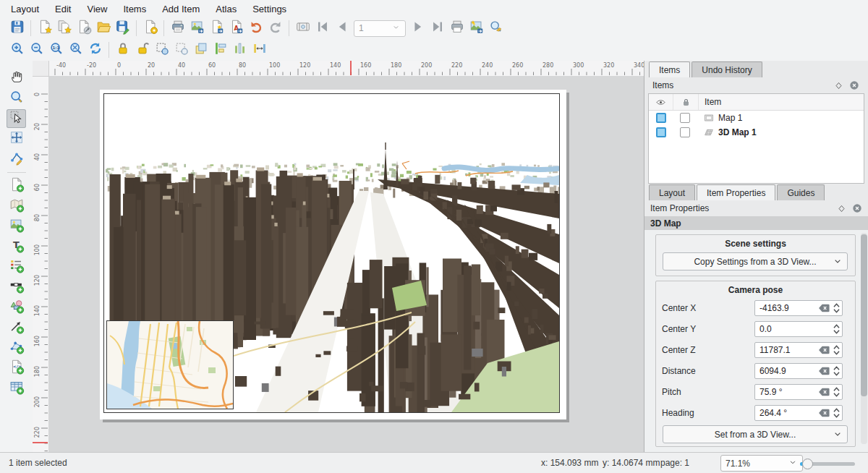 This screenshot has width=868, height=473. What do you see at coordinates (762, 463) in the screenshot?
I see `zoom-level-combo: 71.1%` at bounding box center [762, 463].